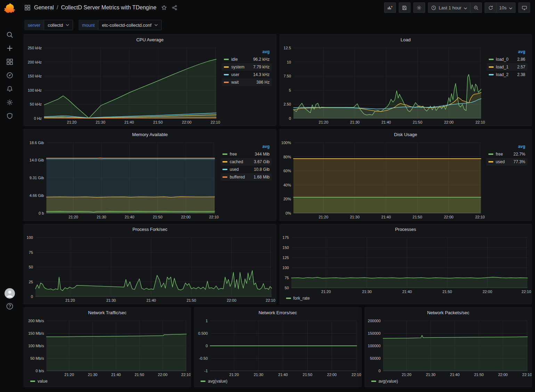  Describe the element at coordinates (72, 122) in the screenshot. I see `svg-text: 21:20` at that location.